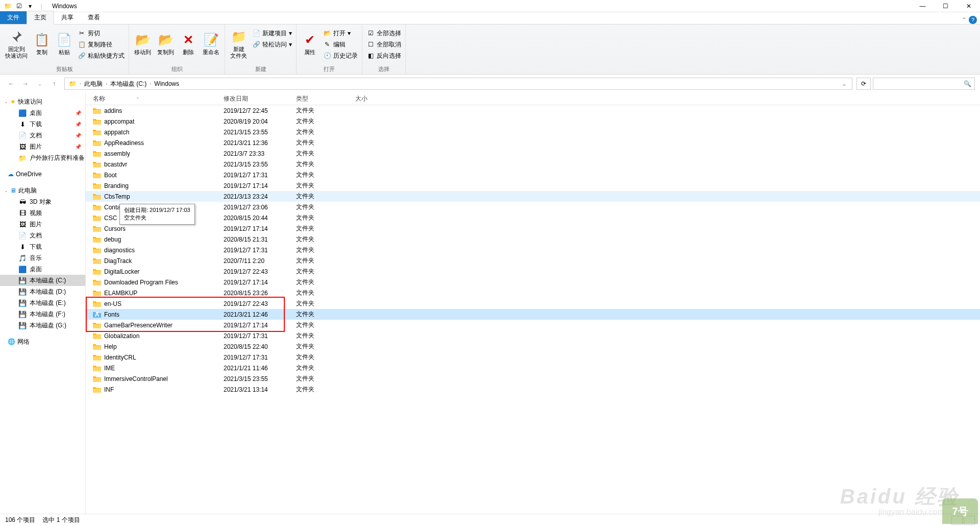  What do you see at coordinates (43, 247) in the screenshot?
I see `sidebar-item: ⬇下载` at bounding box center [43, 247].